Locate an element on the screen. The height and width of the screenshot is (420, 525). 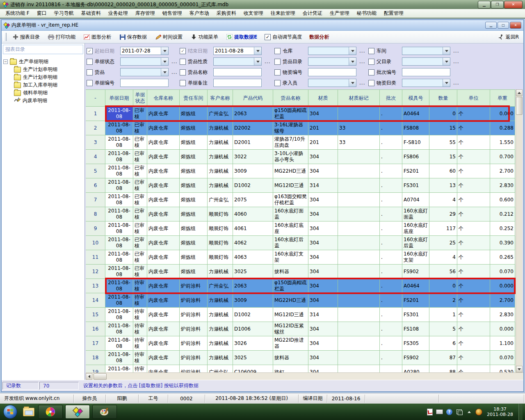
table-cell: 熔炼组 is located at coordinates (194, 200).